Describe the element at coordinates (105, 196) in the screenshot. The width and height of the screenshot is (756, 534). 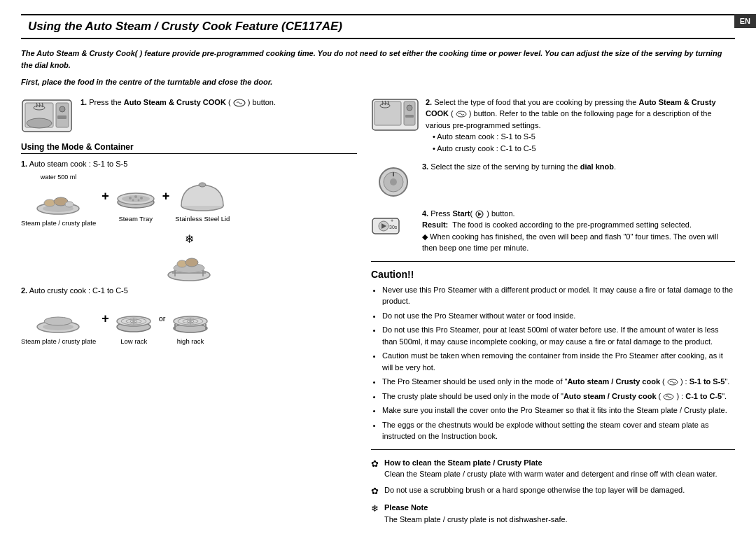
I see `plus1: +` at that location.